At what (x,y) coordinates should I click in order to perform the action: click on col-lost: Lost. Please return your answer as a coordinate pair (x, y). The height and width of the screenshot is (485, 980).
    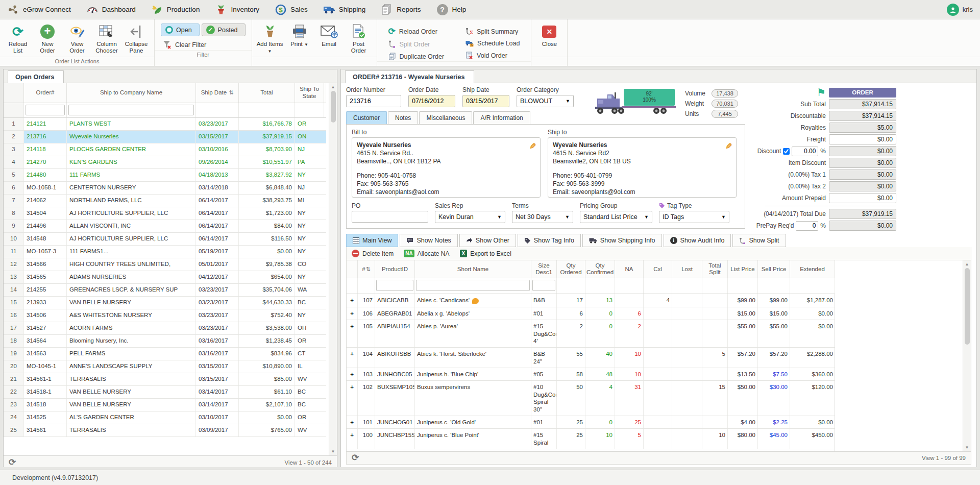
    Looking at the image, I should click on (687, 269).